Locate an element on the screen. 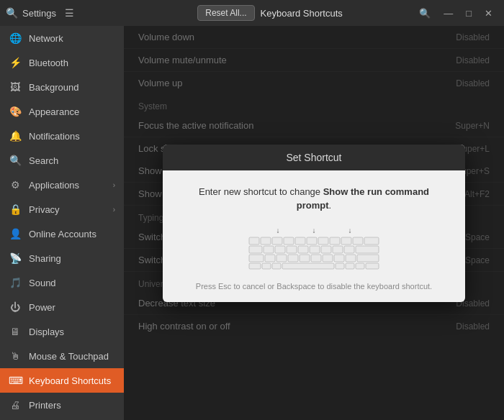 This screenshot has height=420, width=504. sidebar-label-privacy: Privacy is located at coordinates (68, 210).